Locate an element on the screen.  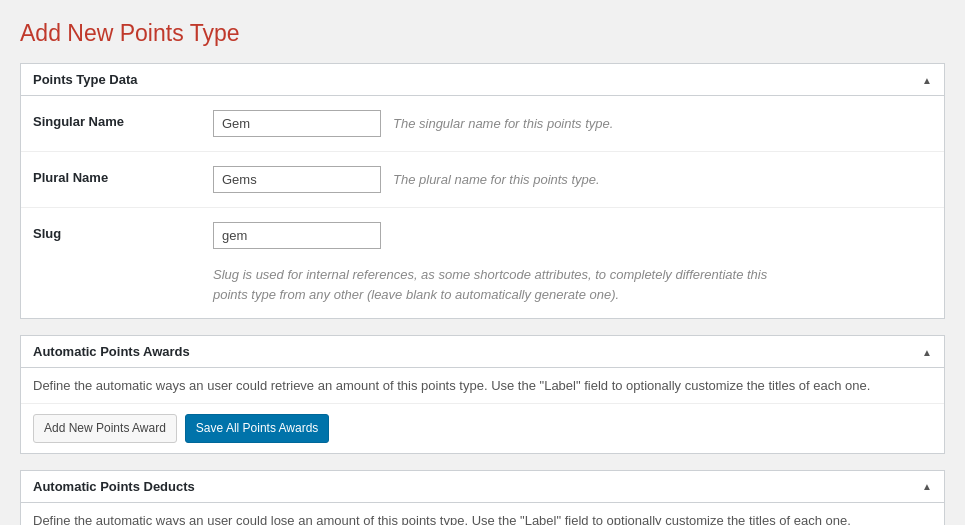
singular-name-description: The singular name for this points type. is located at coordinates (503, 122).